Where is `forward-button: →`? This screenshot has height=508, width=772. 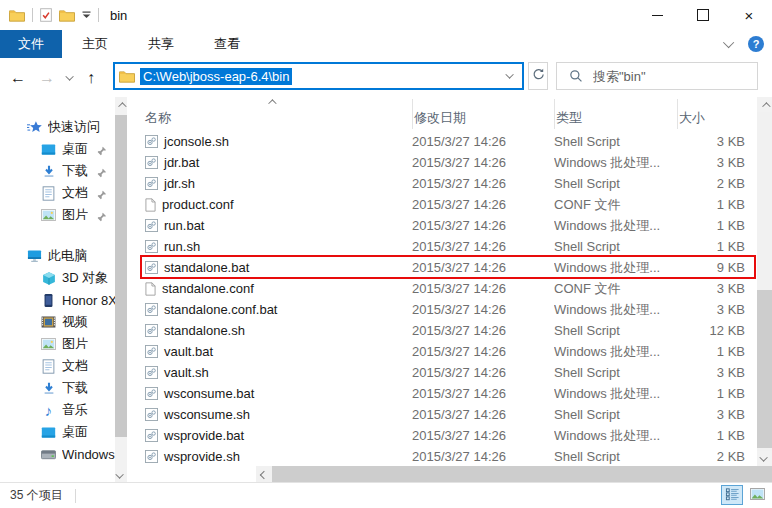
forward-button: → is located at coordinates (47, 78).